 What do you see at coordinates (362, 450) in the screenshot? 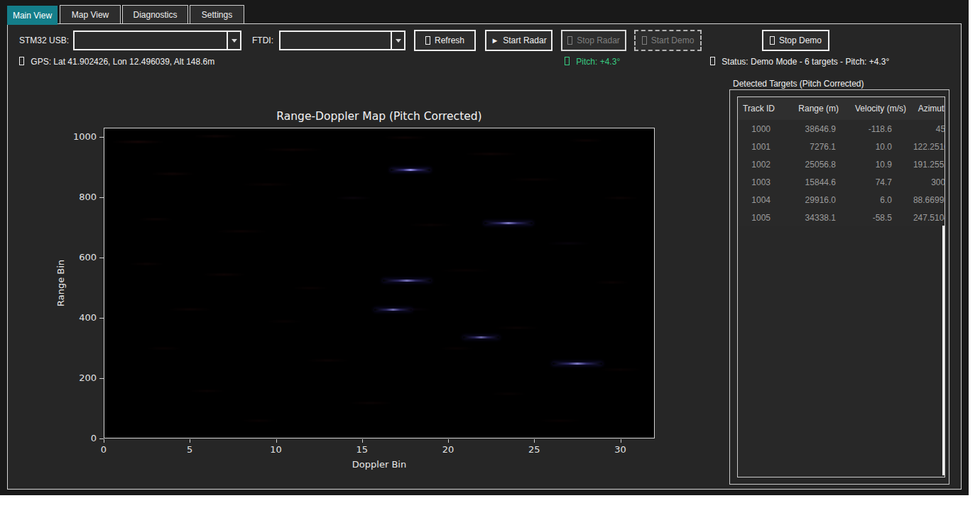
I see `x-tick-label: 15` at bounding box center [362, 450].